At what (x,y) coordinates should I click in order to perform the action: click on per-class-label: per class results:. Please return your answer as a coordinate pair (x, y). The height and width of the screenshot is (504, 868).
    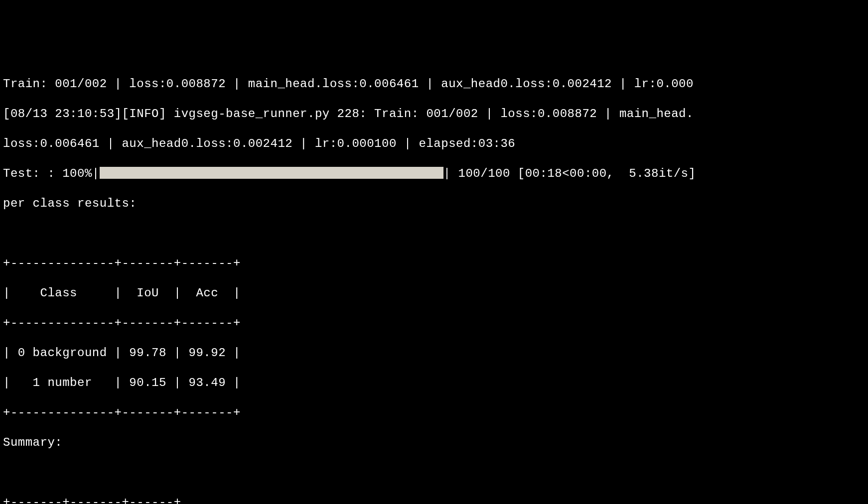
    Looking at the image, I should click on (434, 204).